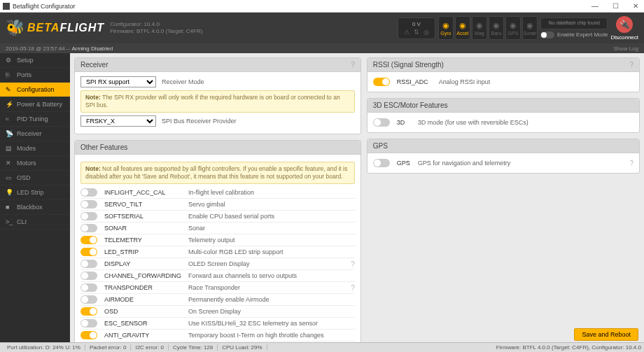  I want to click on sidebar-item-ports: ⎘Ports, so click(35, 76).